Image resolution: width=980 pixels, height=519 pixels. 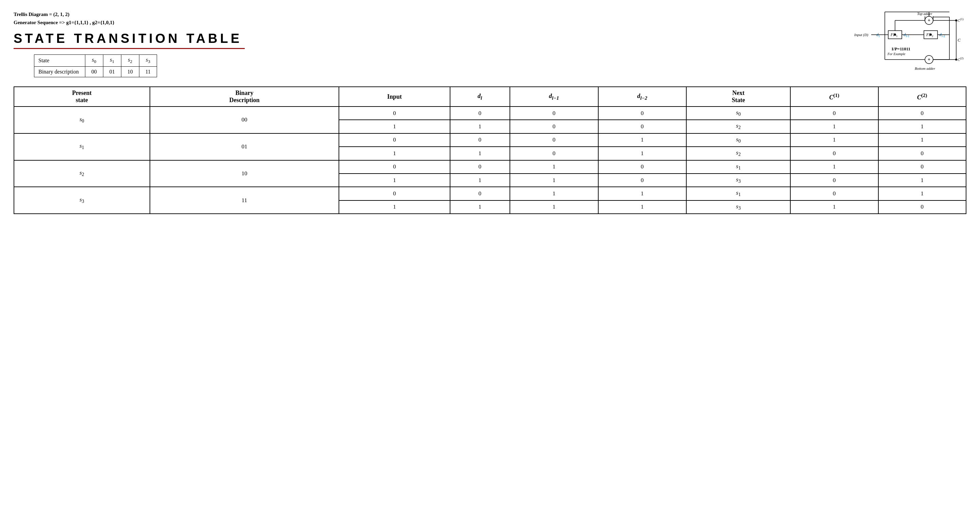 What do you see at coordinates (959, 40) in the screenshot?
I see `svg-text: C` at bounding box center [959, 40].